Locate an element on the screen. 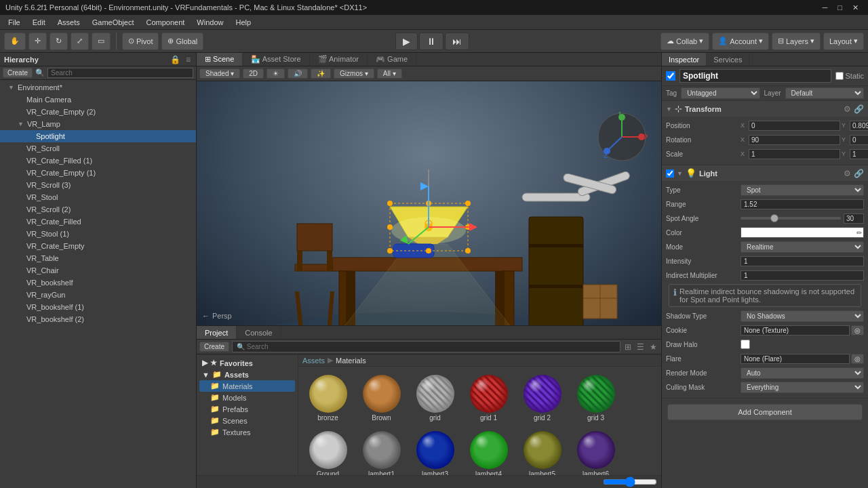 The height and width of the screenshot is (488, 868). intensity-input is located at coordinates (802, 262).